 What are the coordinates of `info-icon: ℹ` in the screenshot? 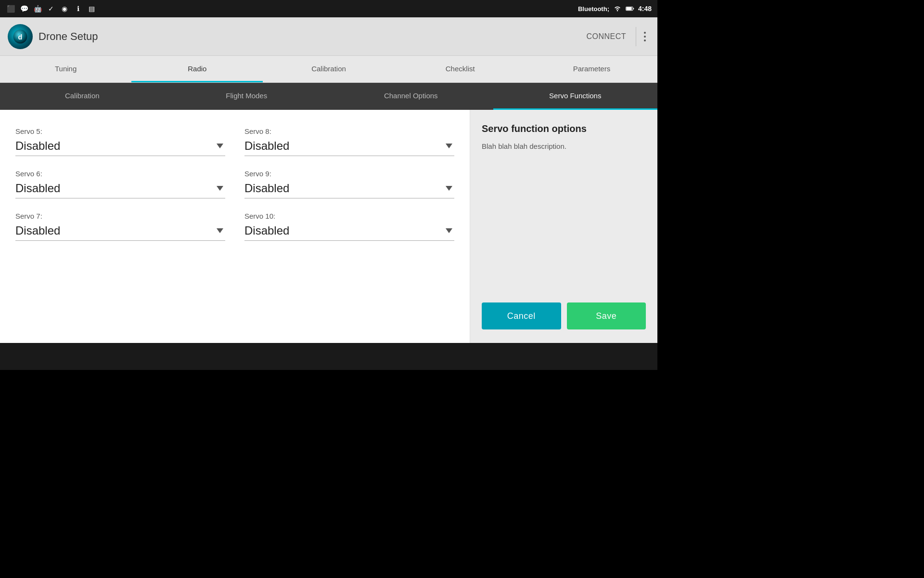 It's located at (78, 9).